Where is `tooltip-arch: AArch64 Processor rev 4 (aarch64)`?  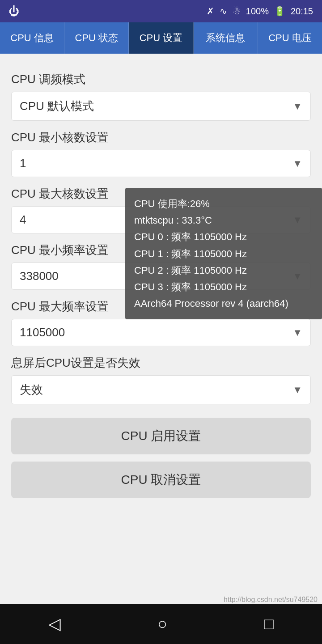
tooltip-arch: AArch64 Processor rev 4 (aarch64) is located at coordinates (224, 303).